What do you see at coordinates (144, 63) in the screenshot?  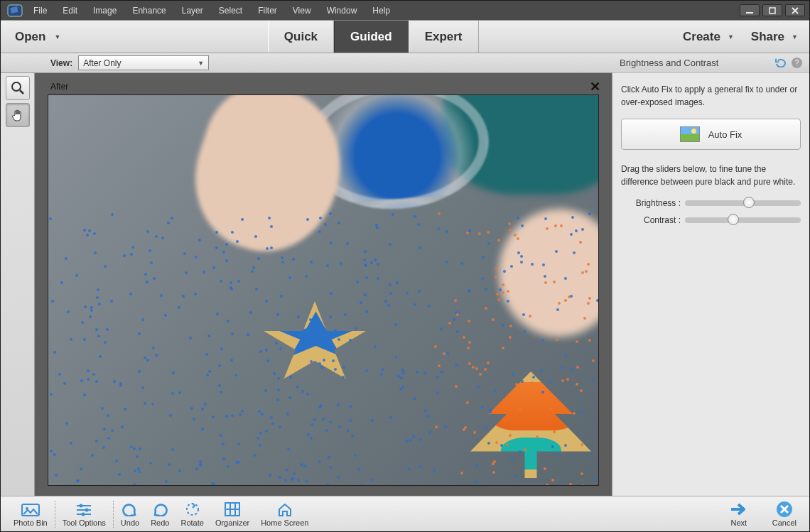 I see `view-select: After Only ▼` at bounding box center [144, 63].